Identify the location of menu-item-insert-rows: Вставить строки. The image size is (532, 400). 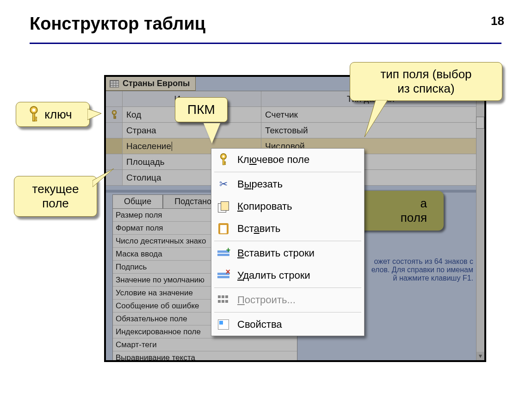
(288, 253).